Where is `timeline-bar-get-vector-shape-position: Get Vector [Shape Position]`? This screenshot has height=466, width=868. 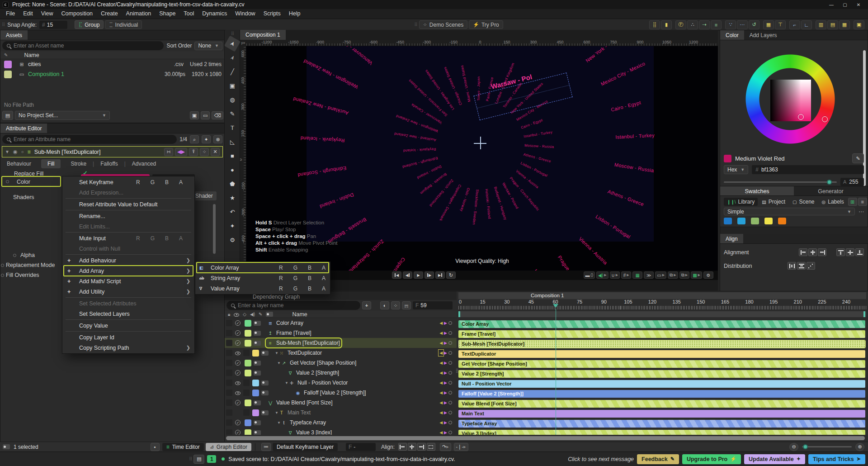
timeline-bar-get-vector-shape-position: Get Vector [Shape Position] is located at coordinates (662, 364).